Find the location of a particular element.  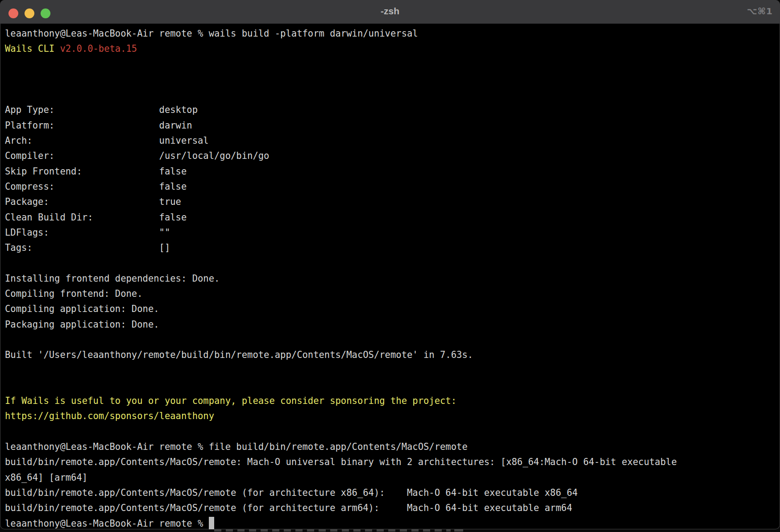

terminal-line: leaanthony@Leas-MacBook-Air remote % fil… is located at coordinates (393, 447).